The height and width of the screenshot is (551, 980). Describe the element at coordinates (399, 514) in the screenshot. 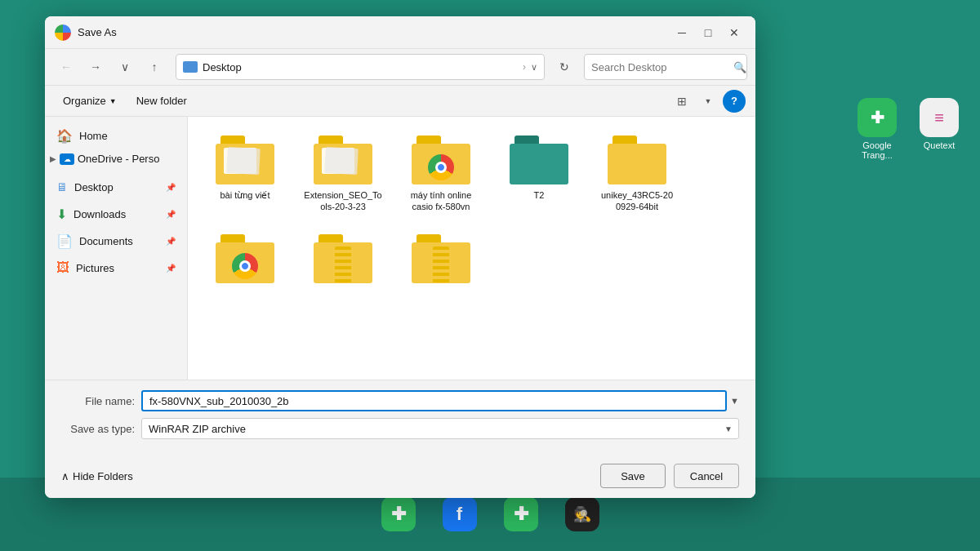

I see `taskbar-plus-icon-1: ✚` at that location.